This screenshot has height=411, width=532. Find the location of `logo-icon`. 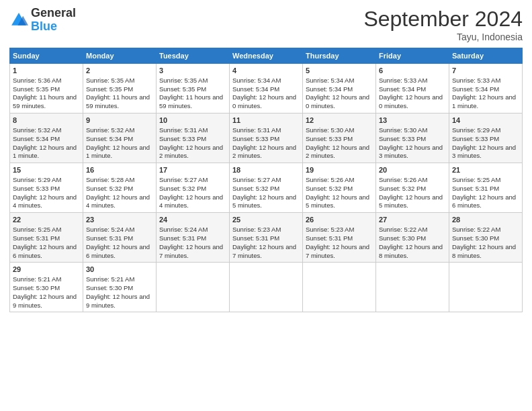

logo-icon is located at coordinates (19, 20).